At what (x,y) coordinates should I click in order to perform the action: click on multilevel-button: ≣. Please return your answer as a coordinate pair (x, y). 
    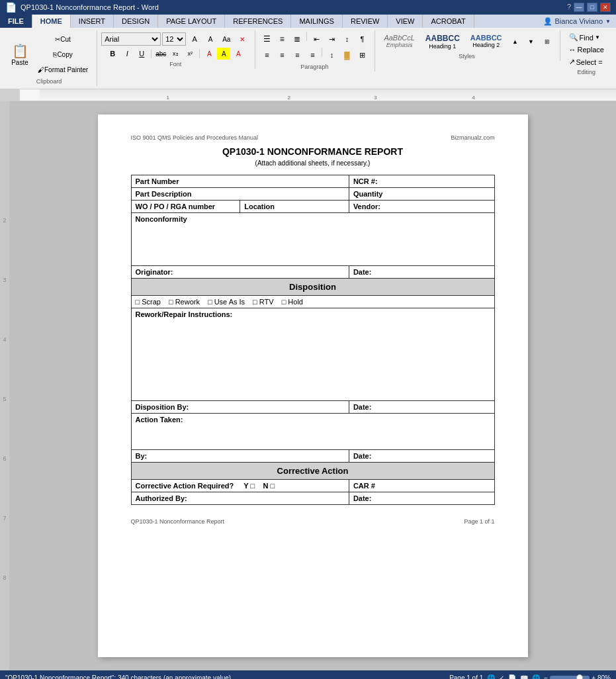
    Looking at the image, I should click on (297, 39).